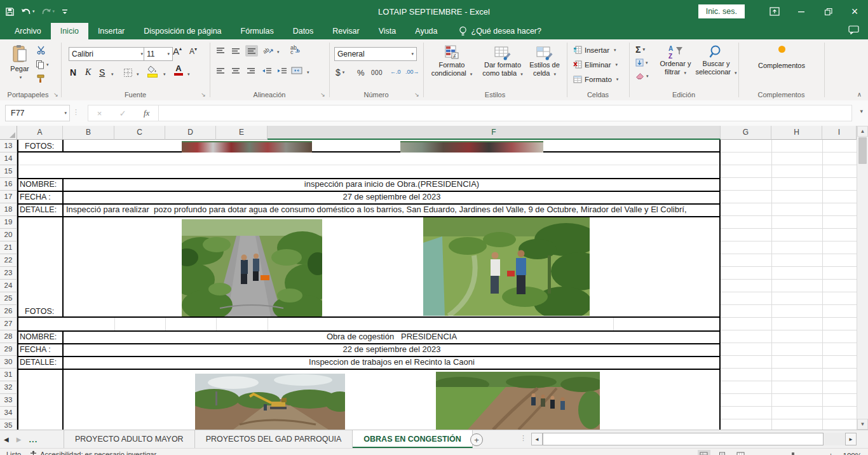 This screenshot has width=868, height=455. What do you see at coordinates (412, 72) in the screenshot?
I see `decrease-decimal-button: .00→` at bounding box center [412, 72].